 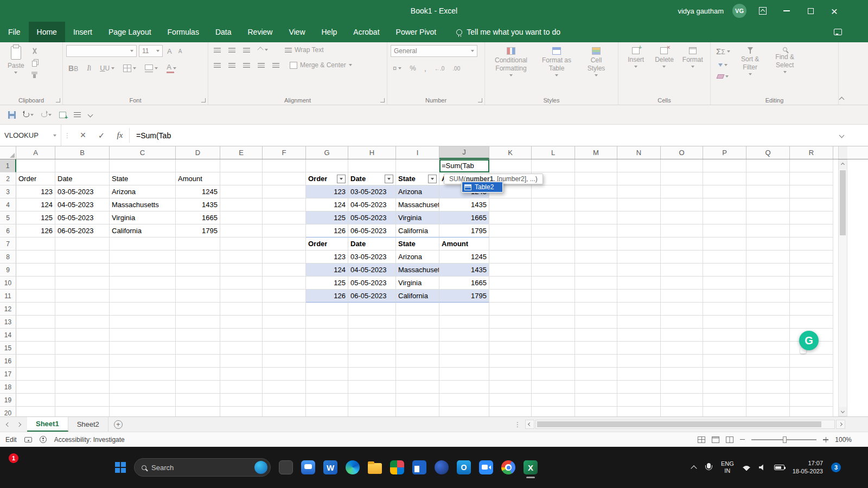 What do you see at coordinates (841, 424) in the screenshot?
I see `scroll-right-button` at bounding box center [841, 424].